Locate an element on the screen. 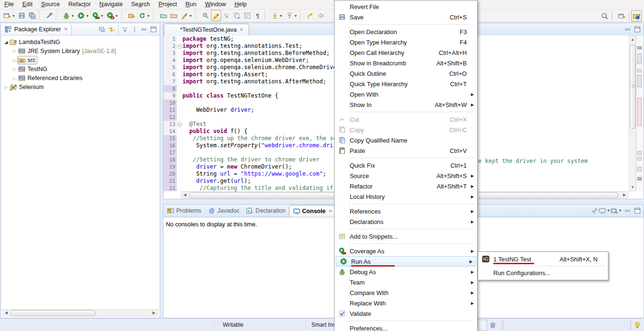 The height and width of the screenshot is (331, 644). tree-item-src: ▷src is located at coordinates (81, 60).